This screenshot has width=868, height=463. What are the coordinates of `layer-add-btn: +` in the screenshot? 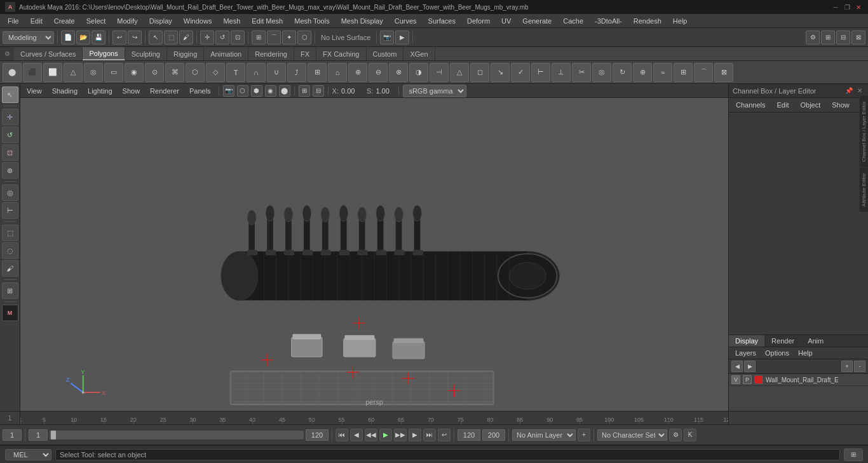 It's located at (847, 366).